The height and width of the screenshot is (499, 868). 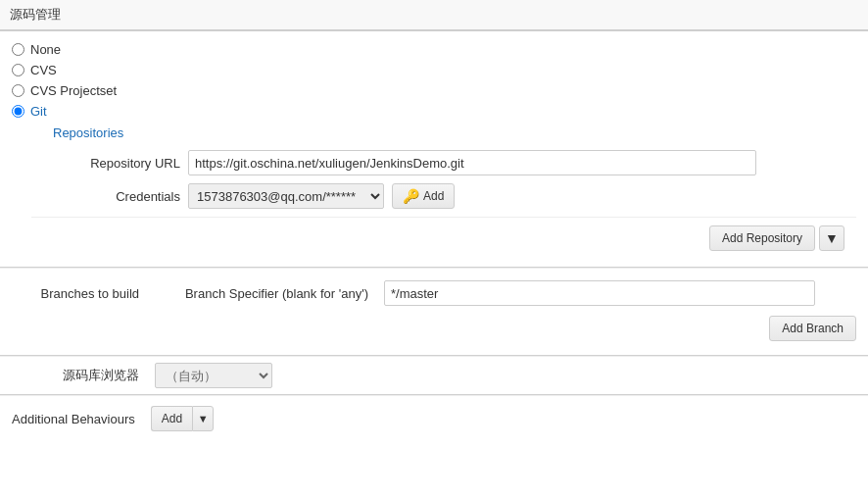 What do you see at coordinates (434, 418) in the screenshot?
I see `behaviours-section: Additional Behaviours Add ▼` at bounding box center [434, 418].